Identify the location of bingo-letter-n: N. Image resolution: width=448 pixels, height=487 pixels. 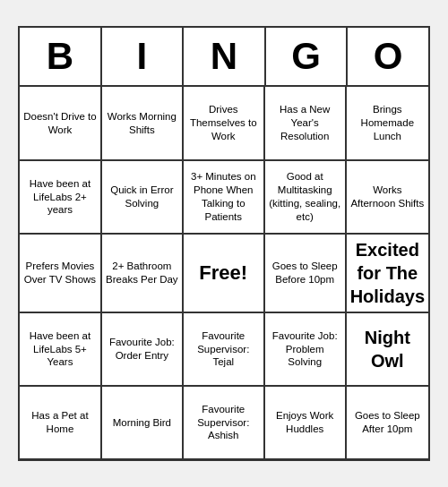
(225, 56).